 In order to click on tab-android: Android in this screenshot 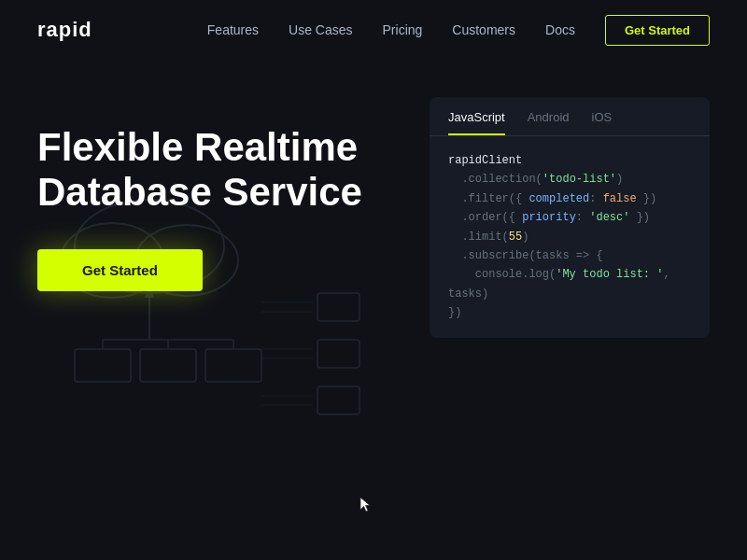, I will do `click(549, 123)`.